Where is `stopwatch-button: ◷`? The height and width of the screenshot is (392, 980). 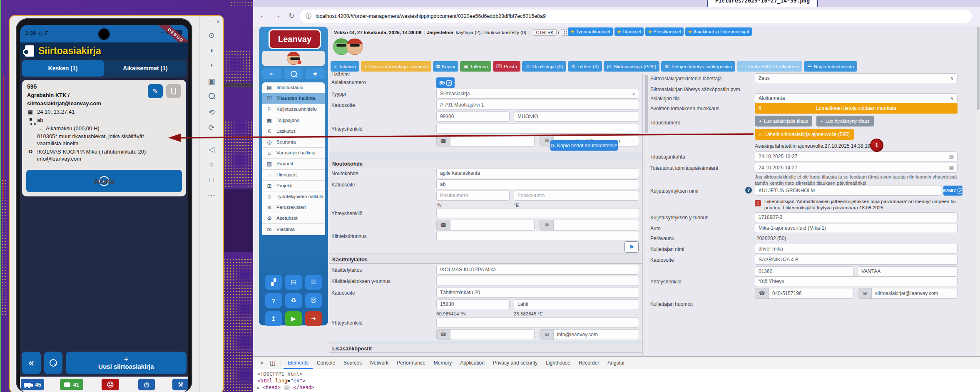
stopwatch-button: ◷ is located at coordinates (147, 385).